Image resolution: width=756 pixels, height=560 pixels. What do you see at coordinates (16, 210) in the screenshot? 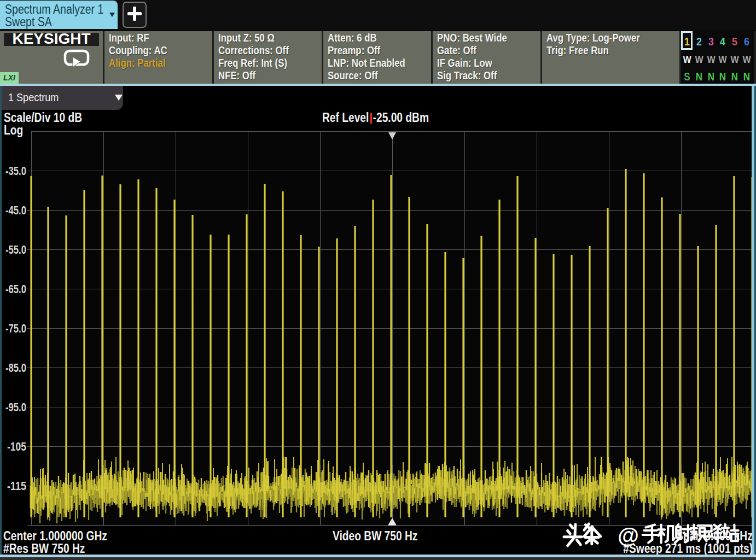
I see `svg-text: -45.0` at bounding box center [16, 210].